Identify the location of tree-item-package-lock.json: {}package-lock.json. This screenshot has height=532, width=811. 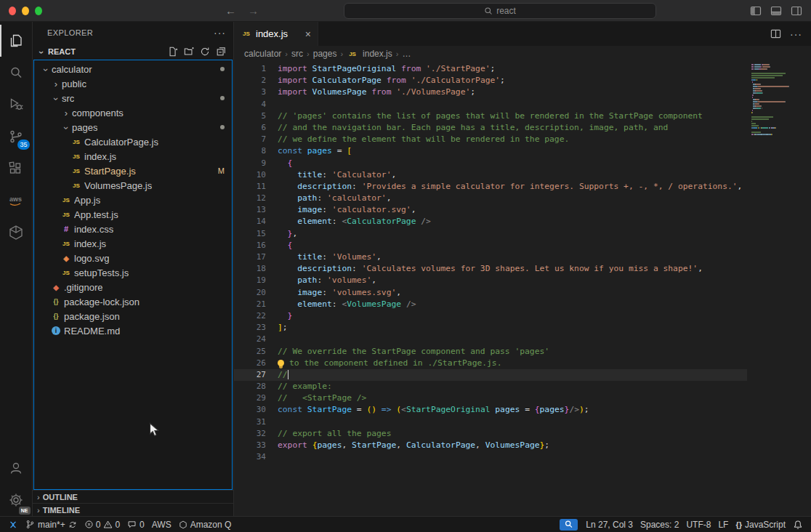
(133, 302).